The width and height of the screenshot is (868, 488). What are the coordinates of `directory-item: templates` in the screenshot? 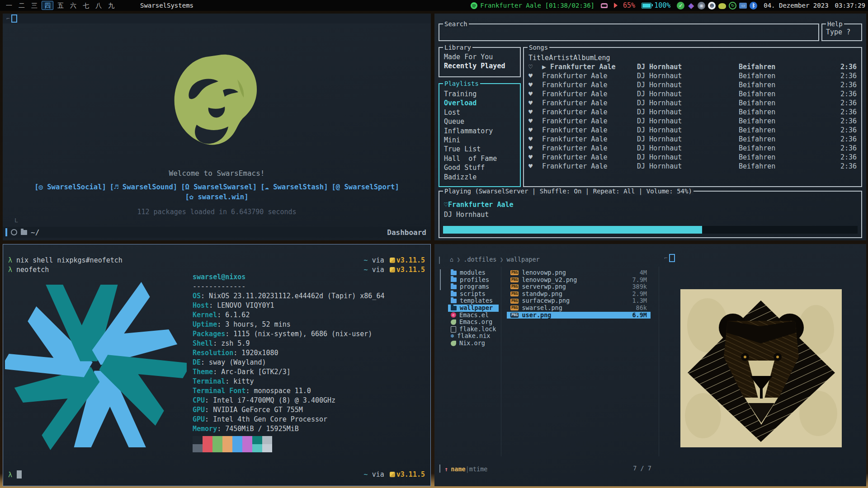 It's located at (473, 301).